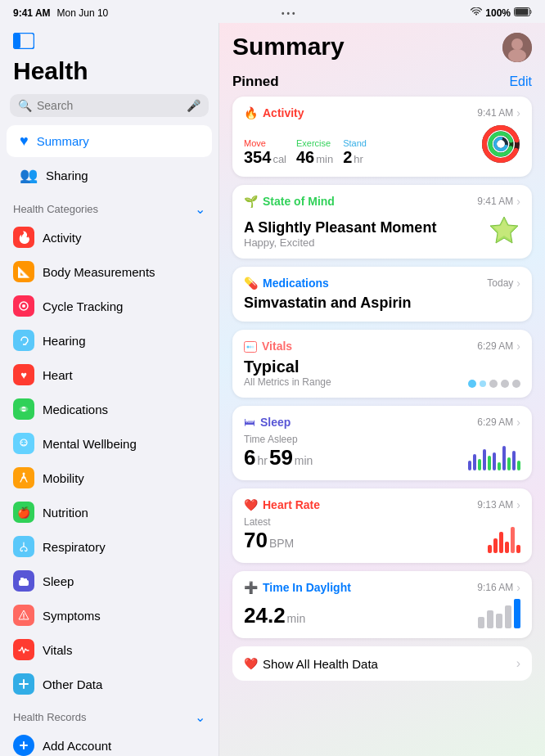 The height and width of the screenshot is (756, 545). Describe the element at coordinates (110, 478) in the screenshot. I see `category-mobility: Mobility` at that location.